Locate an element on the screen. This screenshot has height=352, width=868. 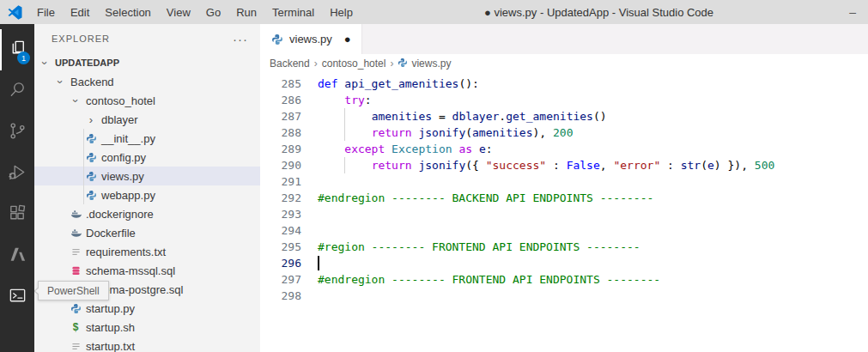
tree-item-contoso-hotel: ›contoso_hotel is located at coordinates (148, 100).